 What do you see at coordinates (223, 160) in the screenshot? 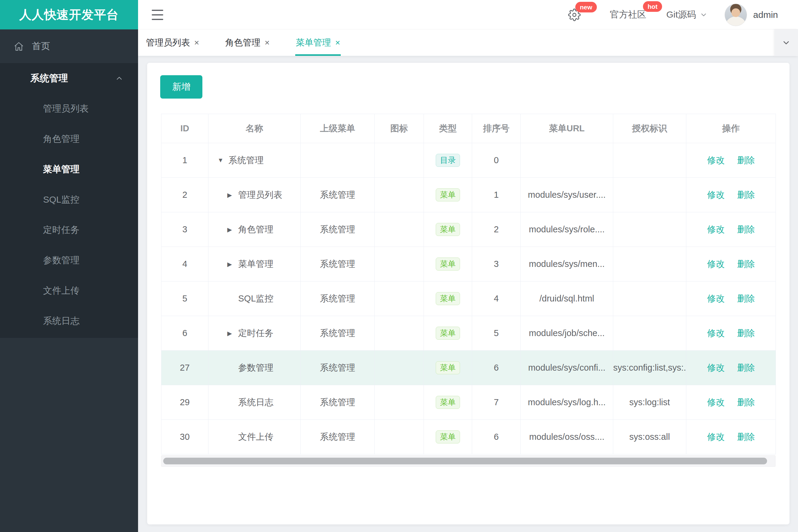
I see `expand-arrow-icon: ▼` at bounding box center [223, 160].